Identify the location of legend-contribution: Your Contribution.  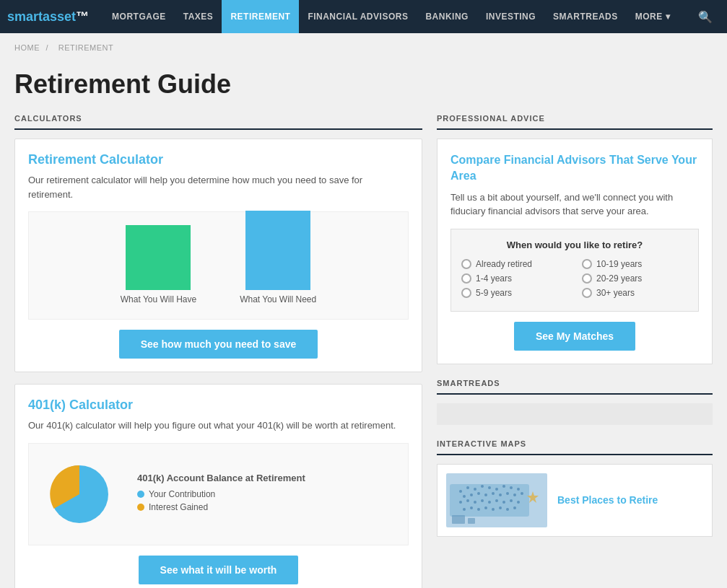
(221, 494).